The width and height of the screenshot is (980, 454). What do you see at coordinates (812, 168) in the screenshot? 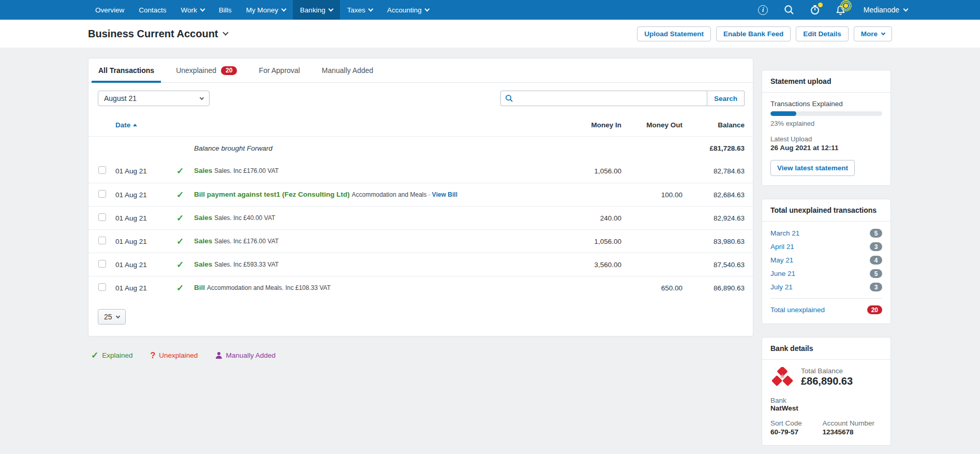
I see `view-latest-statement-button: View latest statement` at bounding box center [812, 168].